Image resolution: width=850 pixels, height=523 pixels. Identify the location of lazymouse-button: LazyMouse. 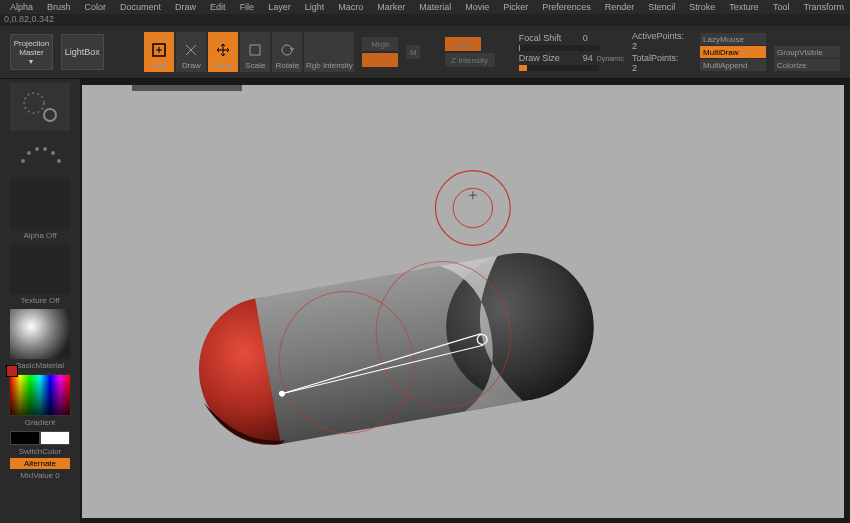
(733, 39).